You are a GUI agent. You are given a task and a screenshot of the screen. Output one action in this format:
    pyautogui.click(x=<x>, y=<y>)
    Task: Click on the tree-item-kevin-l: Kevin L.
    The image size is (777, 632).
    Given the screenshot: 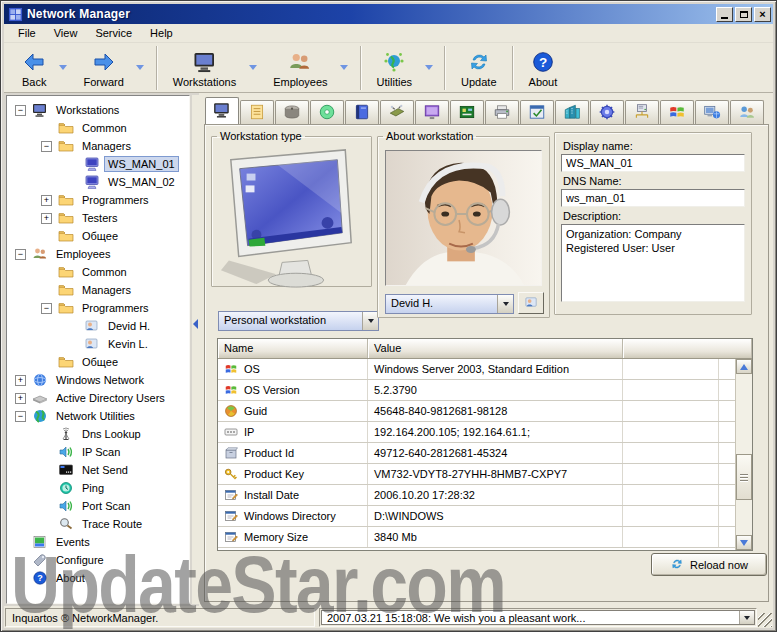 What is the action you would take?
    pyautogui.click(x=98, y=344)
    